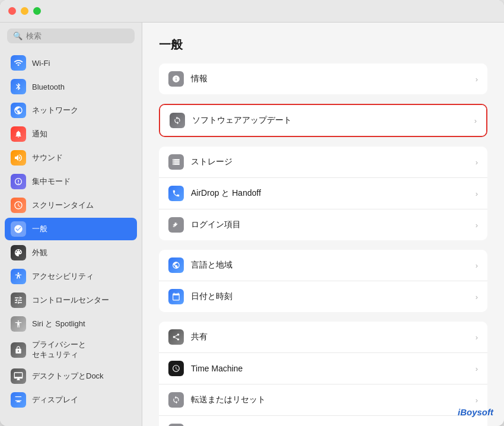  I want to click on sidebar-label-control: コントロールセンター, so click(71, 300).